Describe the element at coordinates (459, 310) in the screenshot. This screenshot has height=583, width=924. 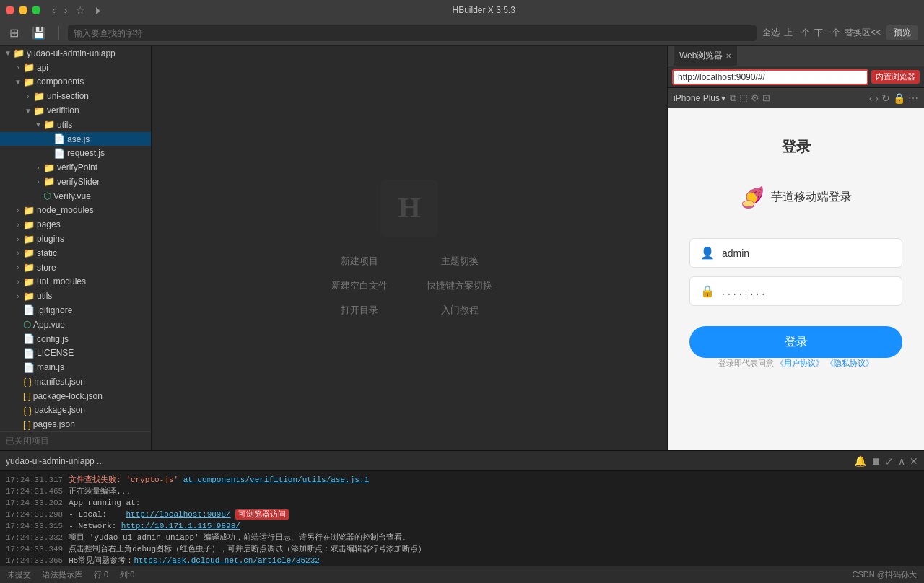
I see `quick-action-tutorial: 入门教程` at that location.